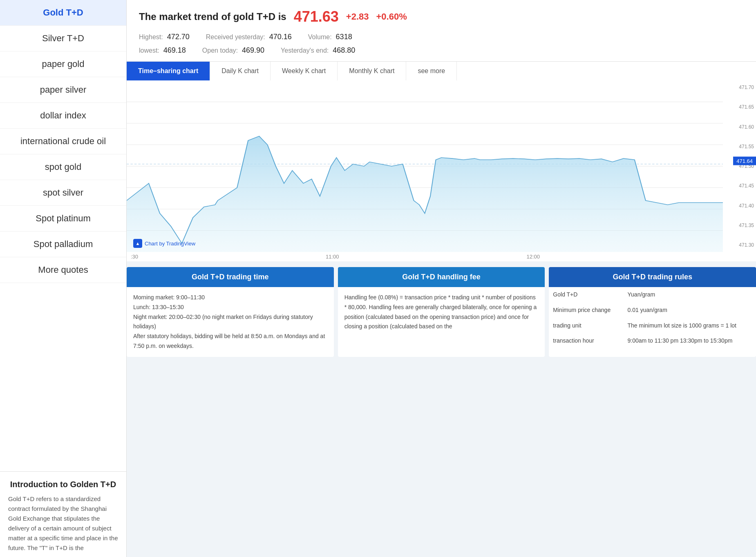 The width and height of the screenshot is (756, 557). Describe the element at coordinates (652, 341) in the screenshot. I see `table-row: transaction hour 9:00am to 11:30 pm 13:3…` at that location.